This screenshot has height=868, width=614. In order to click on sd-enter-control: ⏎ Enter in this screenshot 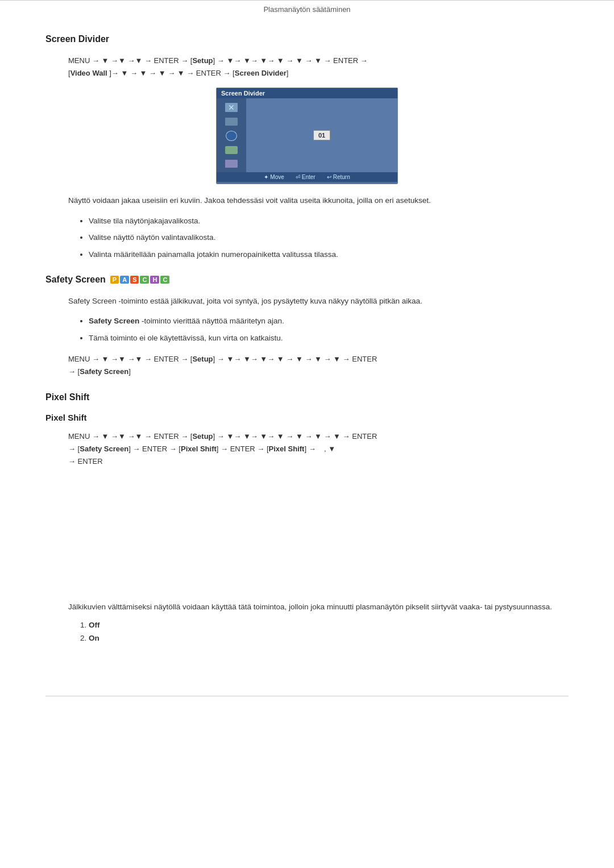, I will do `click(306, 177)`.